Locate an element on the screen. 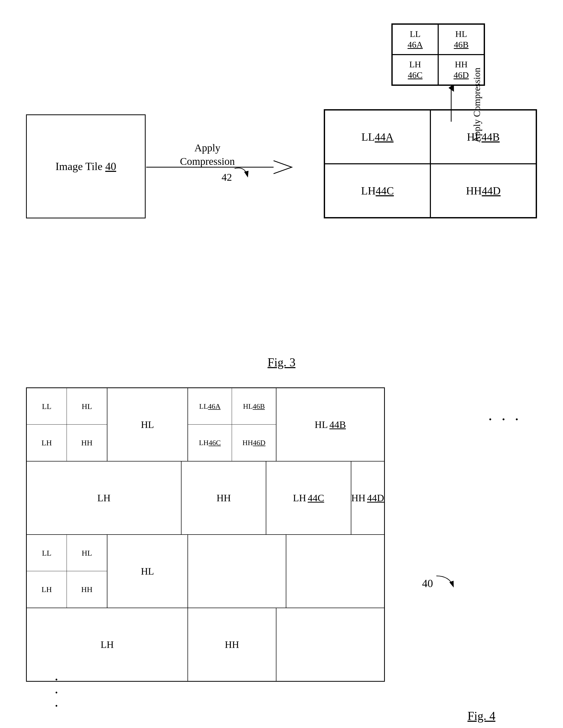 The width and height of the screenshot is (563, 728). fig4-mini-subband-top: LL HL LH HH is located at coordinates (67, 425).